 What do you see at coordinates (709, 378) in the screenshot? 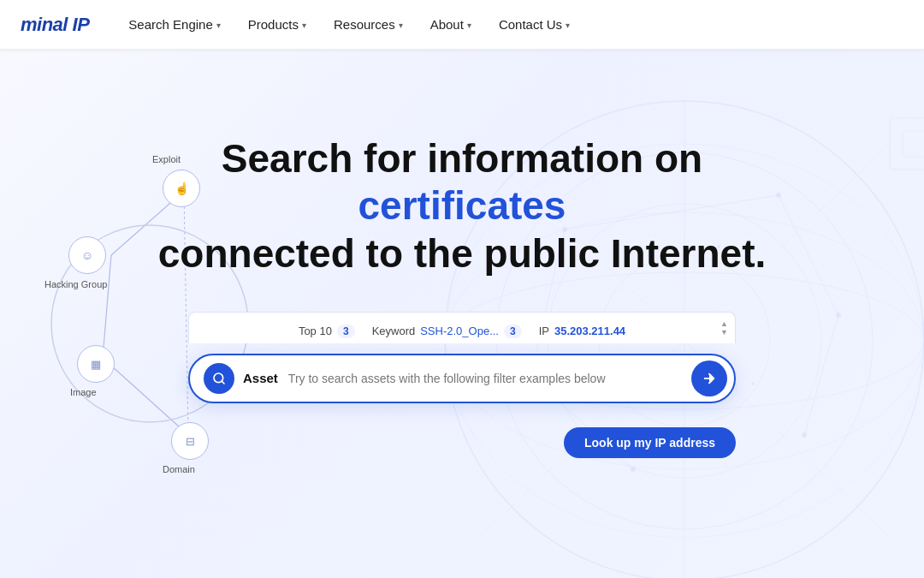
I see `arrow-right-icon` at bounding box center [709, 378].